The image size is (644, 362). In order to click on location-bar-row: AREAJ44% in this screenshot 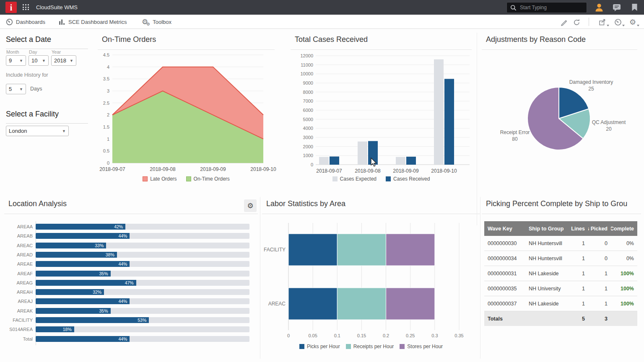, I will do `click(131, 302)`.